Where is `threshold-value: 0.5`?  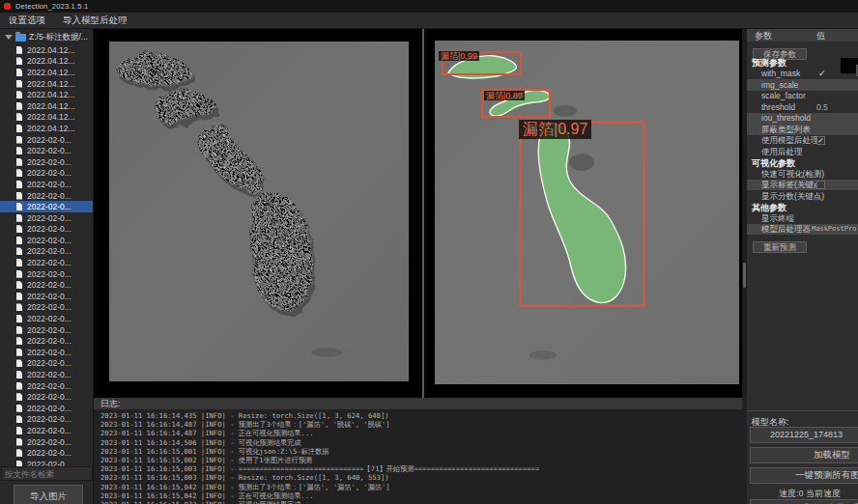 threshold-value: 0.5 is located at coordinates (822, 107).